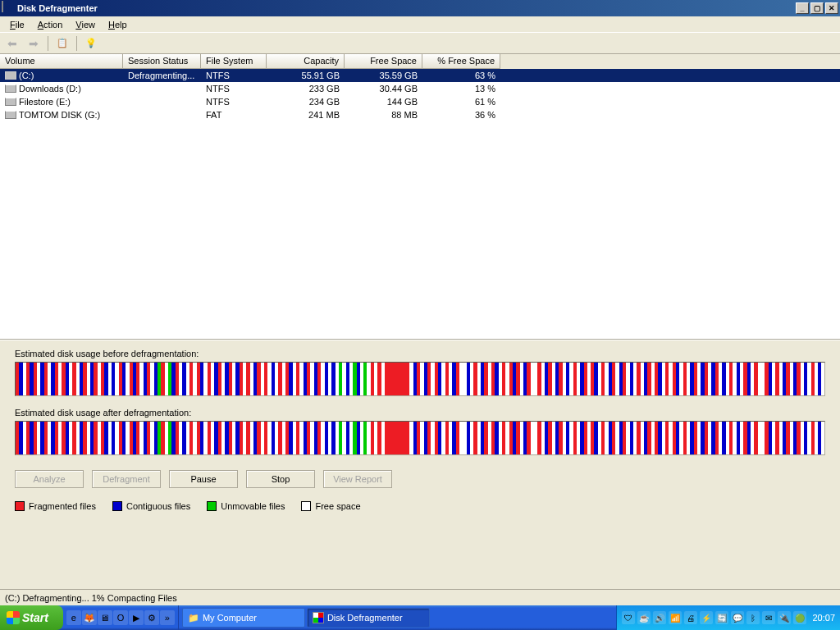  I want to click on defrag-icon, so click(318, 618).